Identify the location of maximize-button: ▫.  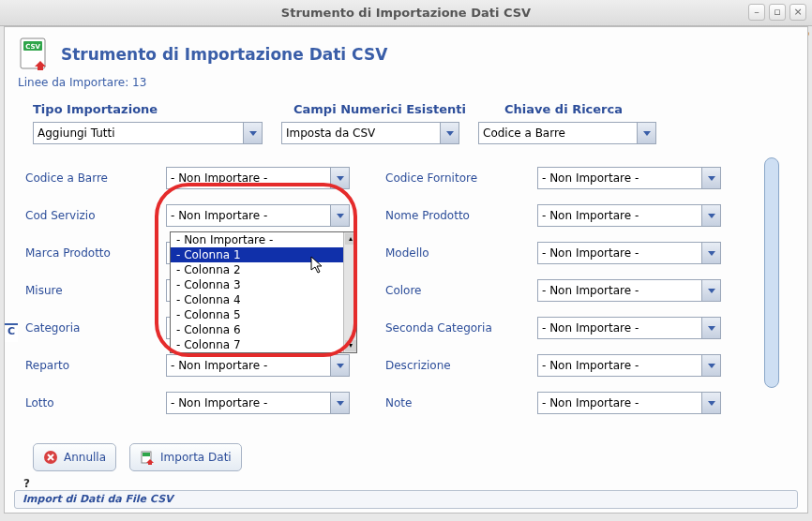
(777, 12).